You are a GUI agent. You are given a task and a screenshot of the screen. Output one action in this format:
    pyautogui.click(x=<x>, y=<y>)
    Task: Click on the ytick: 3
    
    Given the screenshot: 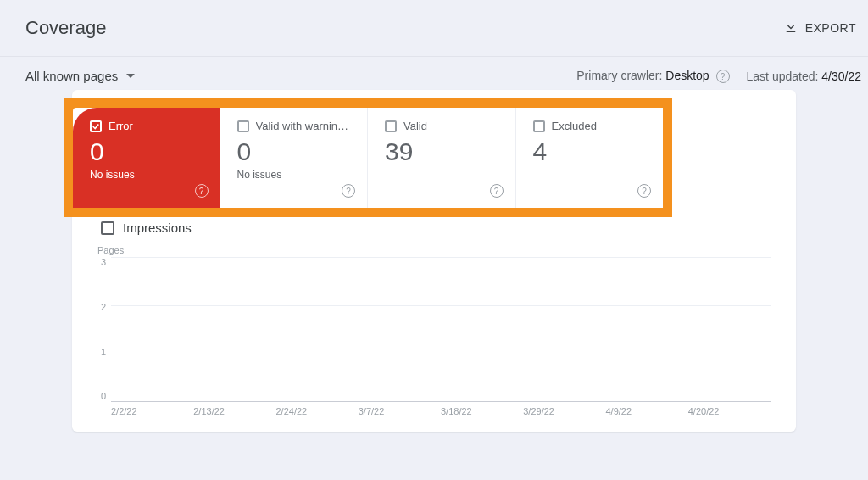 What is the action you would take?
    pyautogui.click(x=103, y=262)
    